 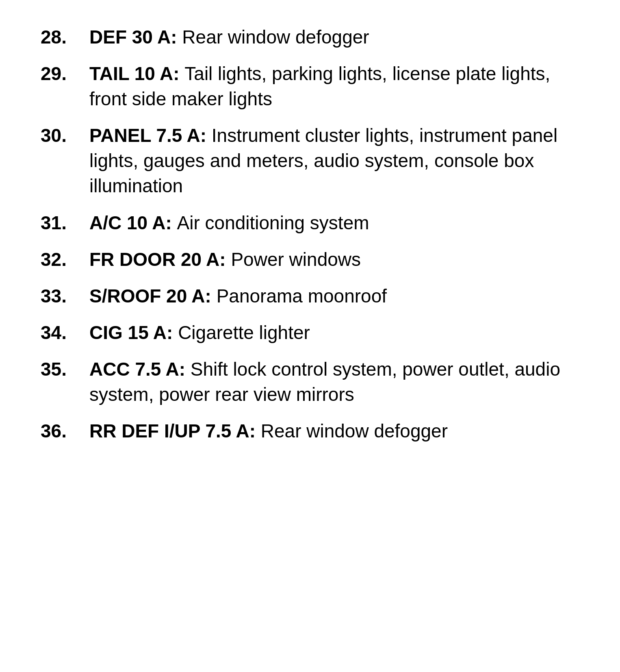 I want to click on fuse-description: Panorama moonroof, so click(x=301, y=296).